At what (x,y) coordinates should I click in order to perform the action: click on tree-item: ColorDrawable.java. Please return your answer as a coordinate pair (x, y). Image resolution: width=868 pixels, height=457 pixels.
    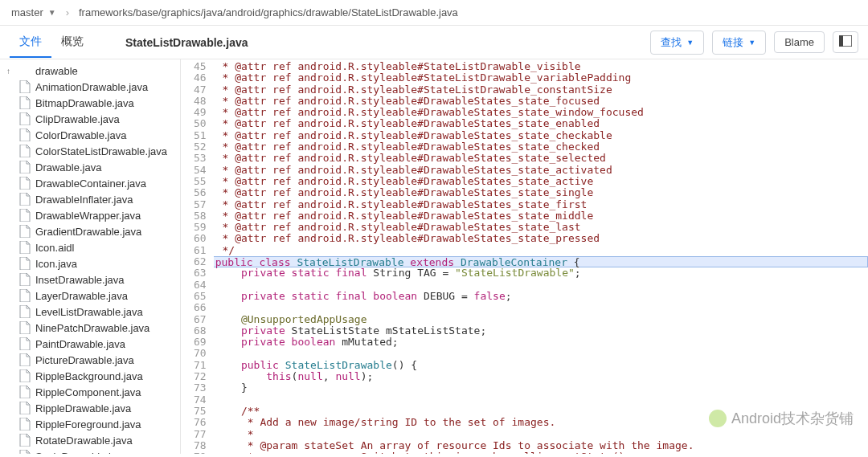
    Looking at the image, I should click on (90, 135).